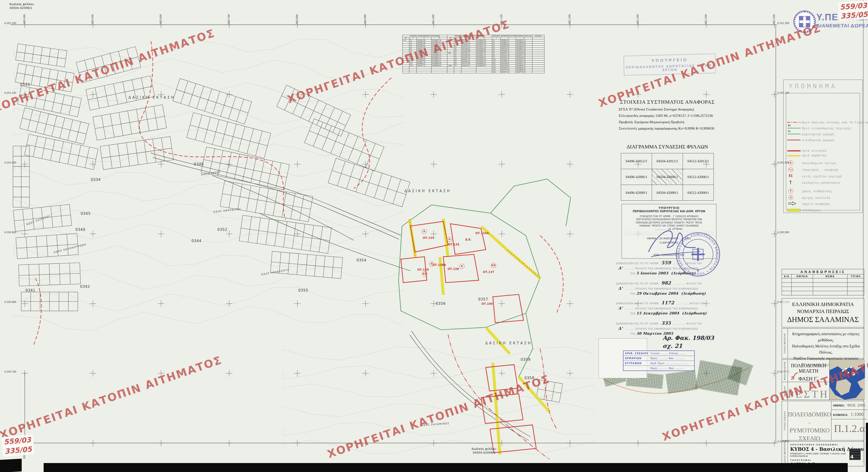 This screenshot has width=868, height=472. I want to click on ot-block-label: ΟΤ.138, so click(453, 269).